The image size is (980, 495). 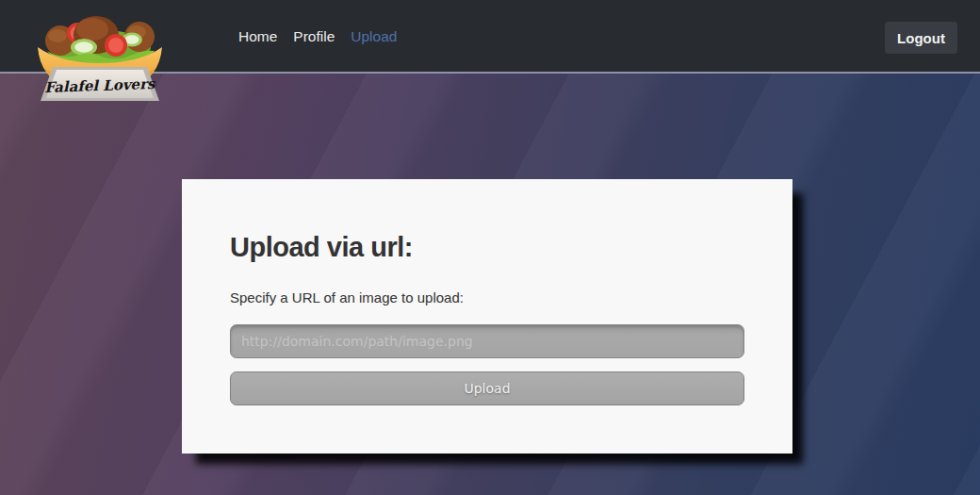 I want to click on upload-submit-button: Upload, so click(x=487, y=388).